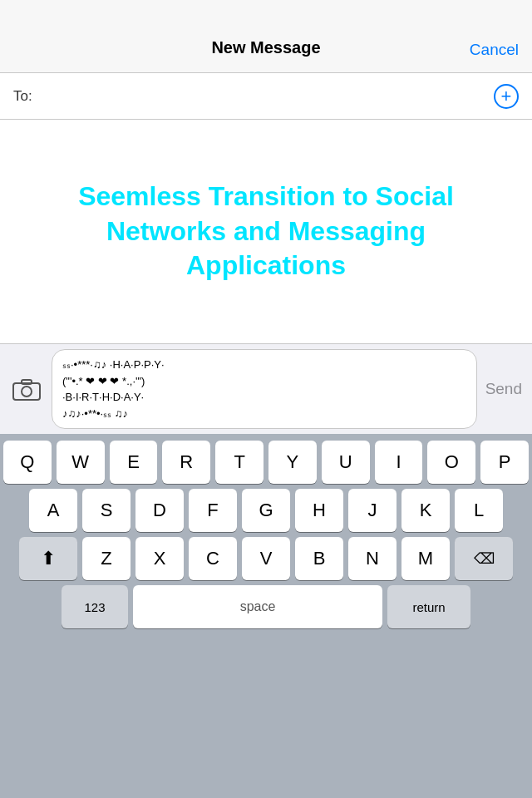  I want to click on key-A: A, so click(53, 510).